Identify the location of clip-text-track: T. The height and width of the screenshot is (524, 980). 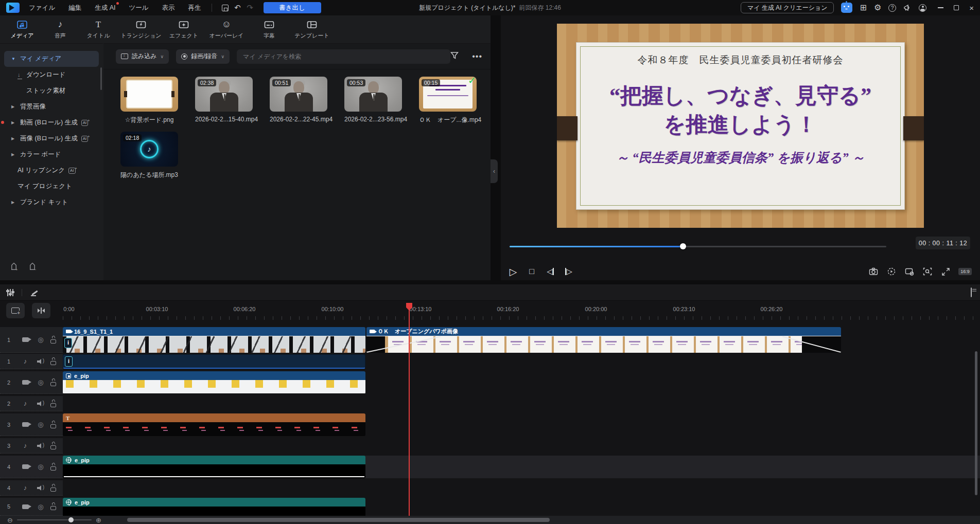
(214, 425).